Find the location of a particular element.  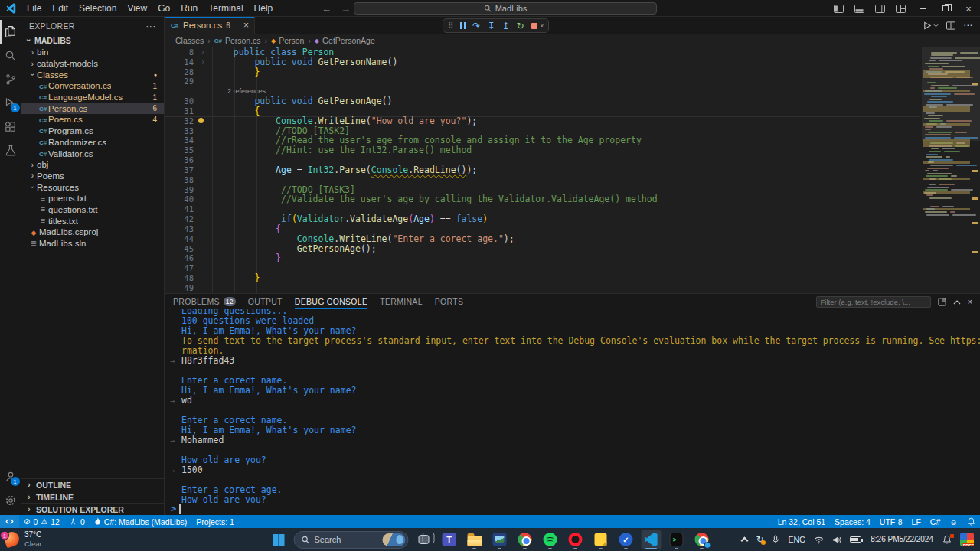

taskbar-vscode-icon is located at coordinates (652, 540).